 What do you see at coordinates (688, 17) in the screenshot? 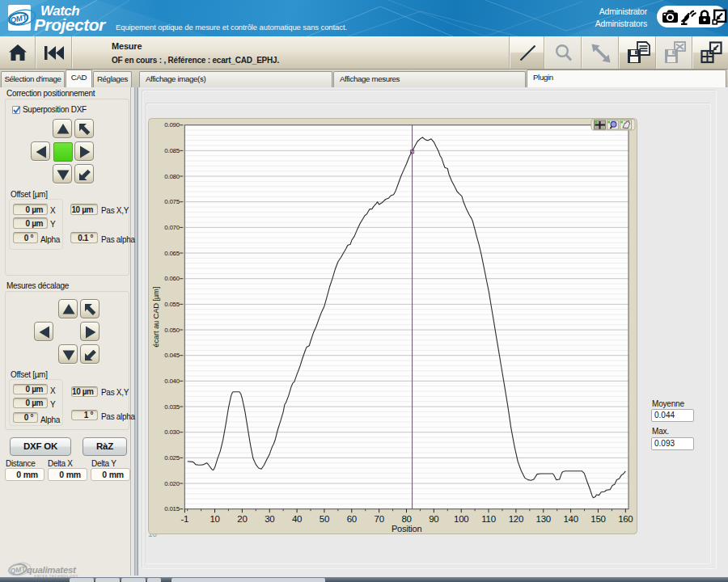
I see `antenna-icon` at bounding box center [688, 17].